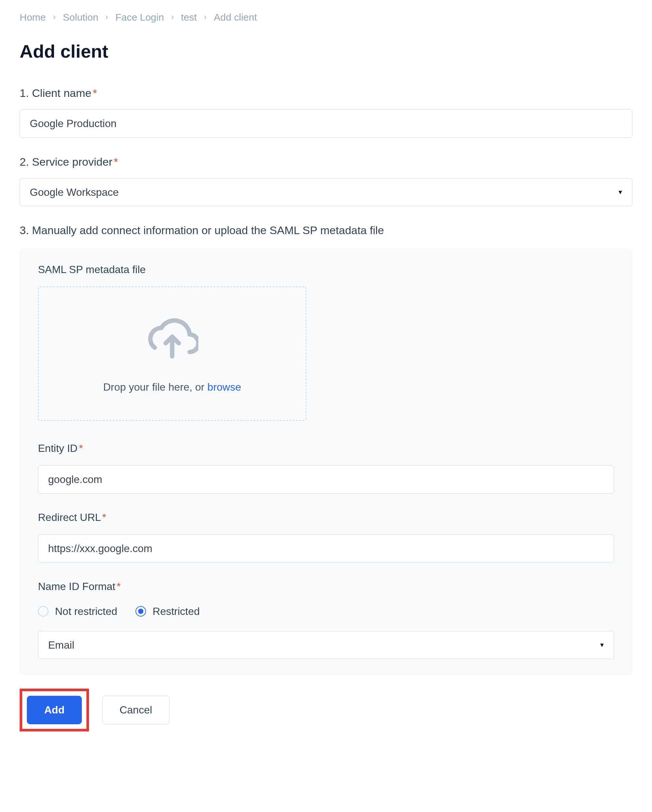  I want to click on service-provider-select: Google Workspace, so click(326, 192).